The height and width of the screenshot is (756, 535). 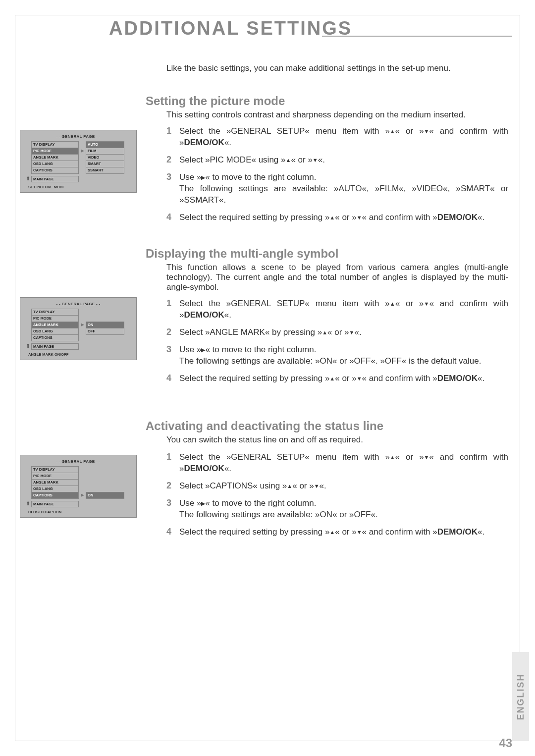 I want to click on menu-item-right: SMART, so click(x=105, y=164).